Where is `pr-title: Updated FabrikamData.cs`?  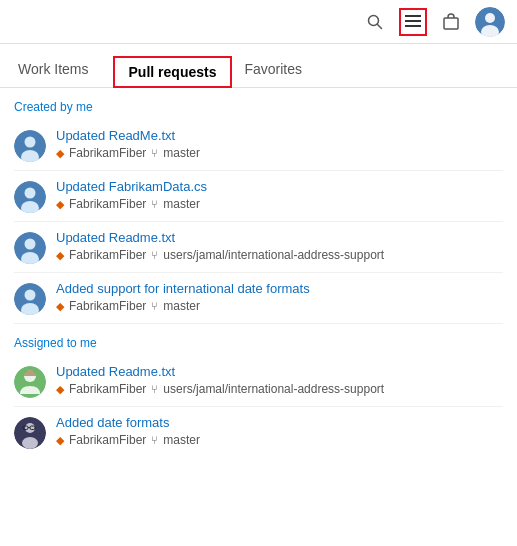
pr-title: Updated FabrikamData.cs is located at coordinates (280, 186).